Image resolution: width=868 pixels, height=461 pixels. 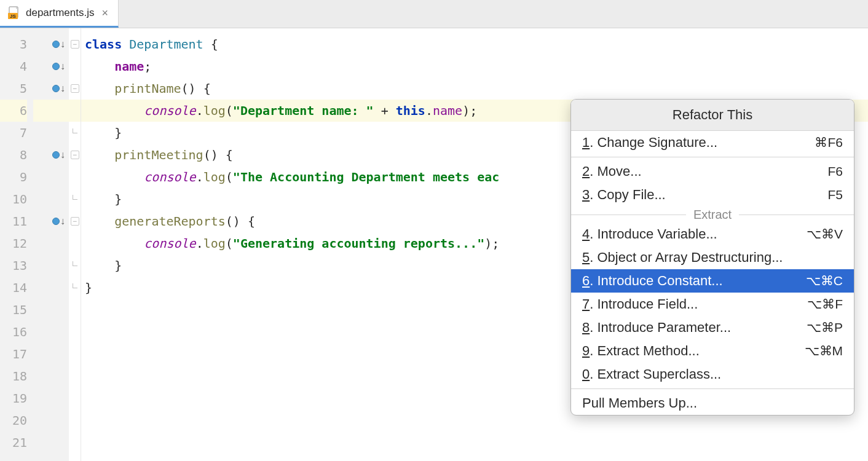 I want to click on menu-item: Pull Members Up..., so click(x=712, y=403).